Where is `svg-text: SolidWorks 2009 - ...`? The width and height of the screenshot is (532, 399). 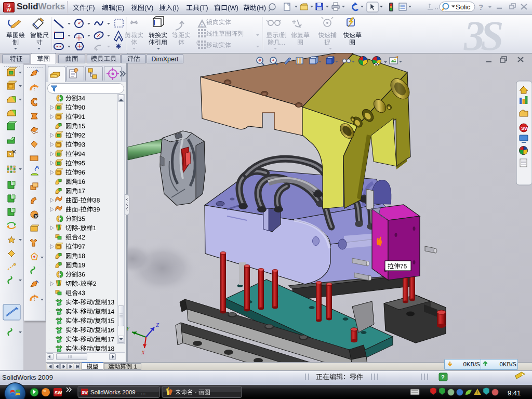 svg-text: SolidWorks 2009 - ... is located at coordinates (118, 392).